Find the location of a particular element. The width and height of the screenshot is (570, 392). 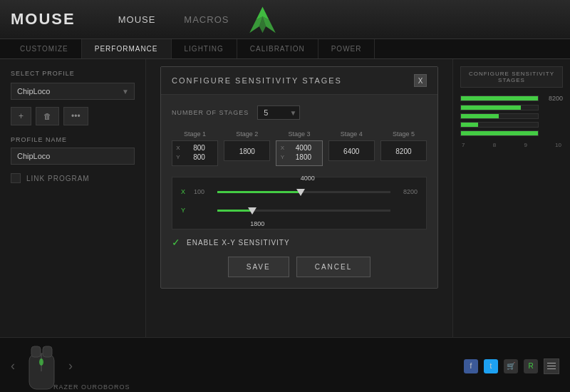

razer-logo is located at coordinates (262, 20).